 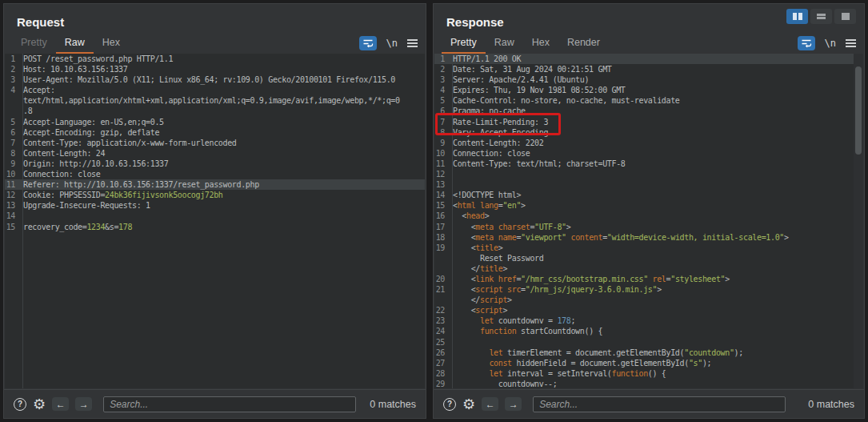 What do you see at coordinates (442, 290) in the screenshot?
I see `line-number: 21` at bounding box center [442, 290].